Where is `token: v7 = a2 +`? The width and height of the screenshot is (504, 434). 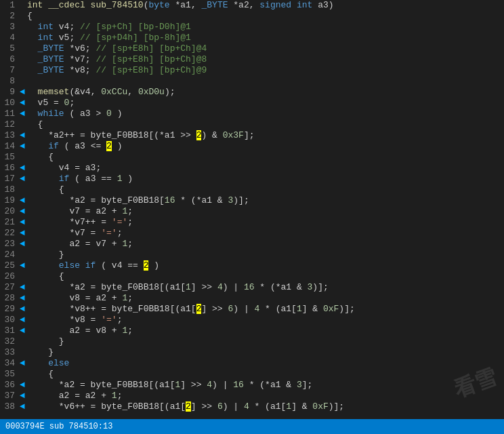
token: v7 = a2 + is located at coordinates (75, 212).